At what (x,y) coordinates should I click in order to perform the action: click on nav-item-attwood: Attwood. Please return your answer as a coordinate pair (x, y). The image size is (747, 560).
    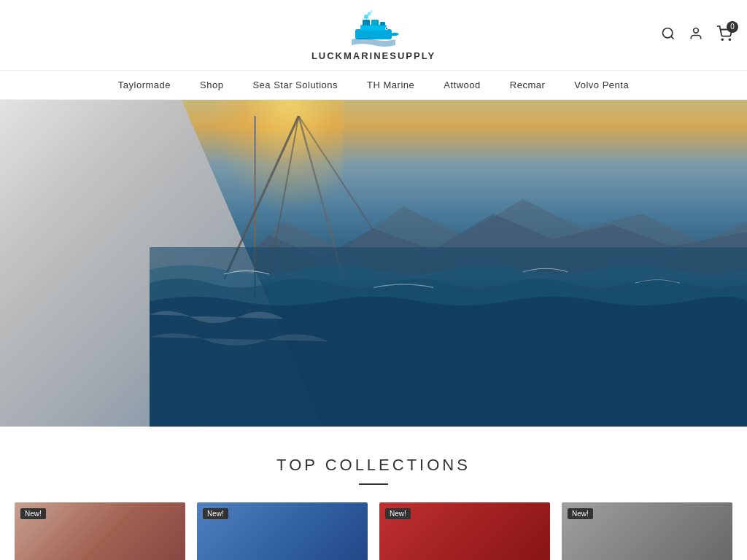
    Looking at the image, I should click on (462, 85).